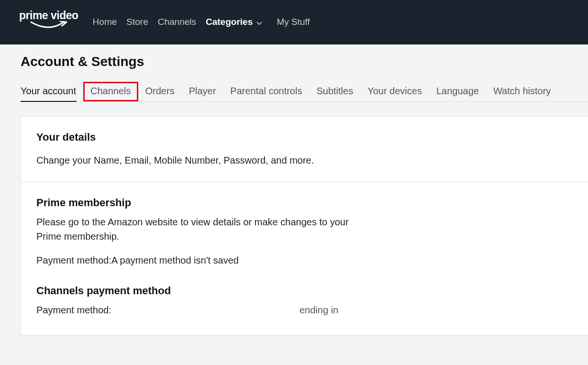 The width and height of the screenshot is (588, 365). What do you see at coordinates (293, 22) in the screenshot?
I see `nav-my-stuff: My Stuff` at bounding box center [293, 22].